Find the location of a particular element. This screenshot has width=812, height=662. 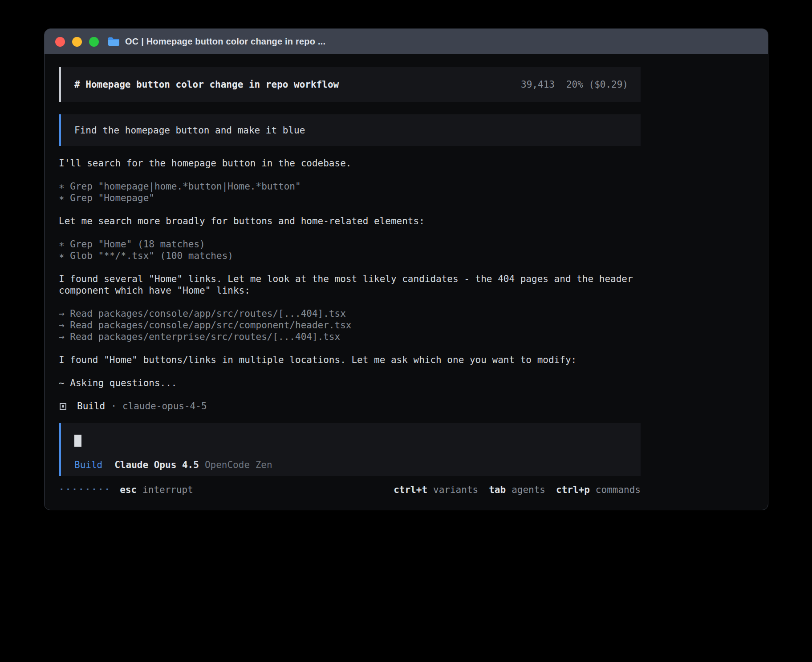

minimize-button is located at coordinates (77, 42).